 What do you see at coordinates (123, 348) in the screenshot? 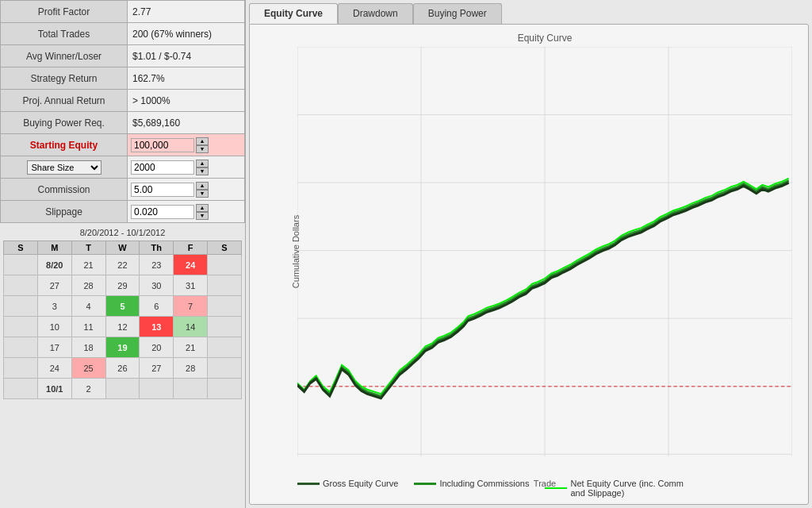
I see `calendar-row: 1718192021` at bounding box center [123, 348].